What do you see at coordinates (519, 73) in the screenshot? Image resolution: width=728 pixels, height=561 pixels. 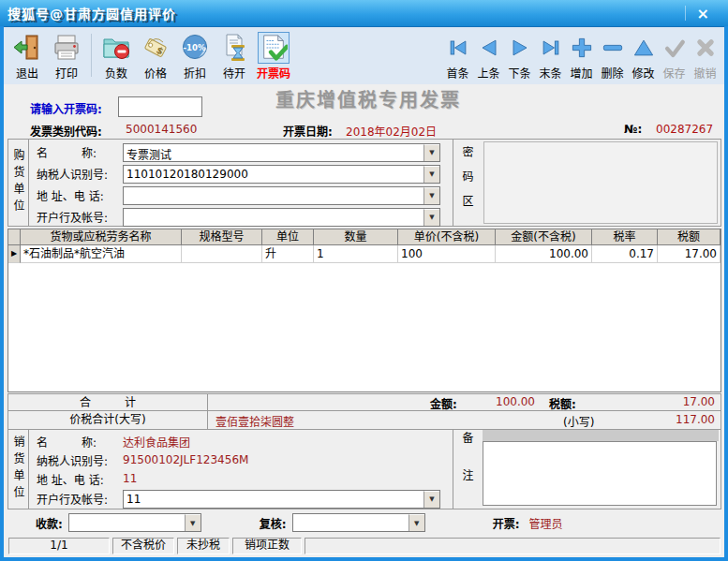 I see `next-record-label: 下条` at bounding box center [519, 73].